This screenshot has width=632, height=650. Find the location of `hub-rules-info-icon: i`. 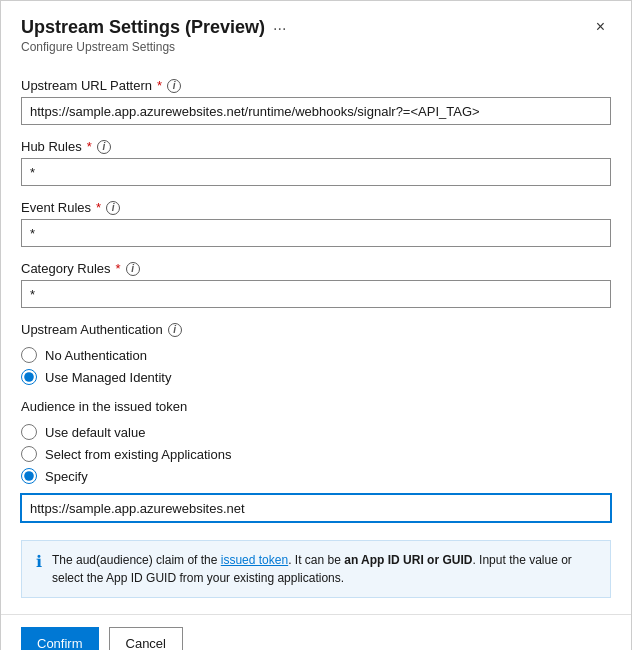

hub-rules-info-icon: i is located at coordinates (104, 147).